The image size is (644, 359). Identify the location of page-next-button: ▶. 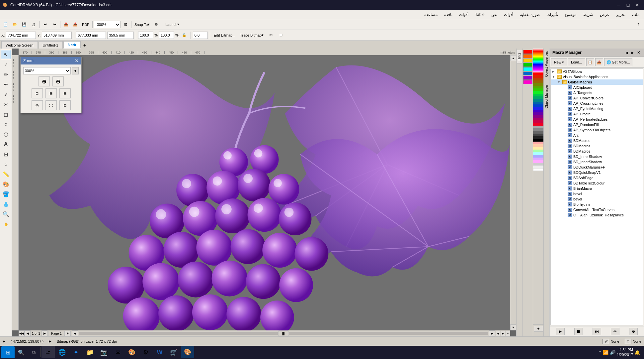
(44, 333).